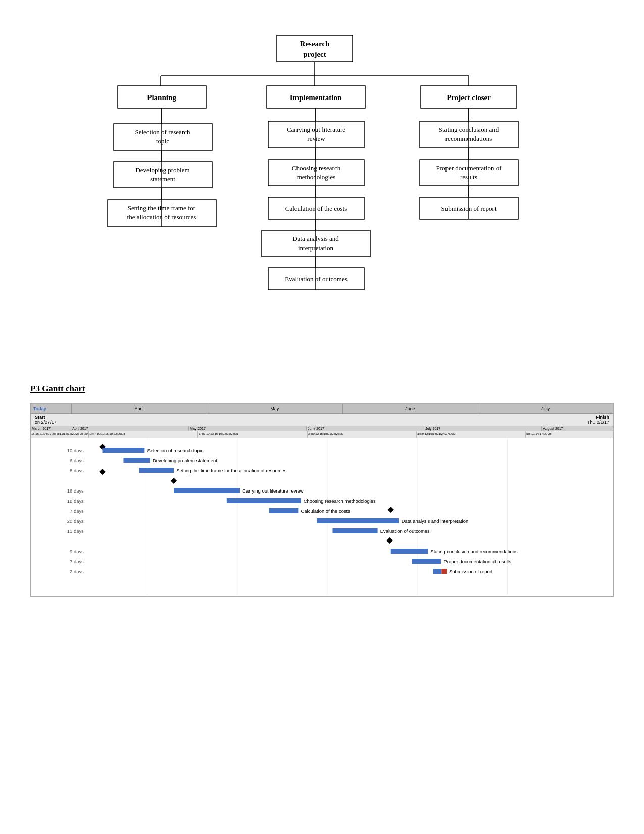  What do you see at coordinates (176, 451) in the screenshot?
I see `svg-text: Selection of research topic` at bounding box center [176, 451].